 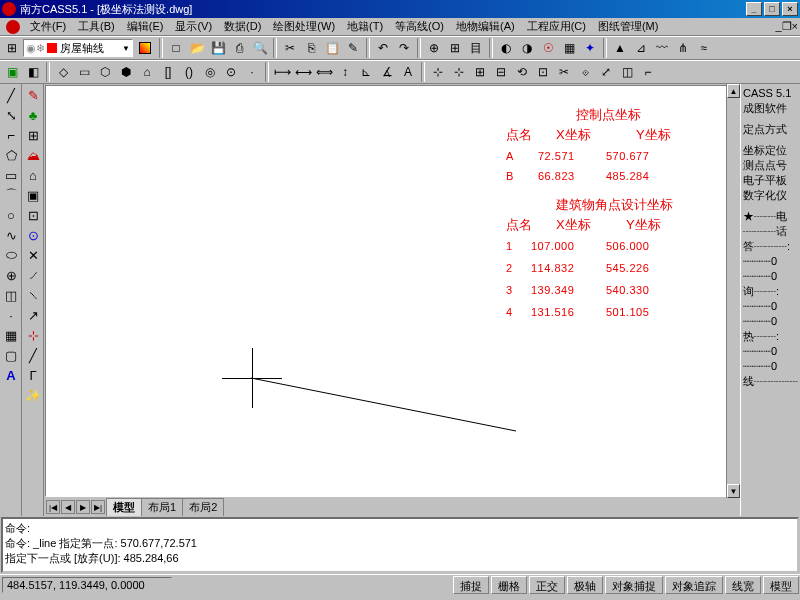 I want to click on region-icon: ▢, so click(x=11, y=355).